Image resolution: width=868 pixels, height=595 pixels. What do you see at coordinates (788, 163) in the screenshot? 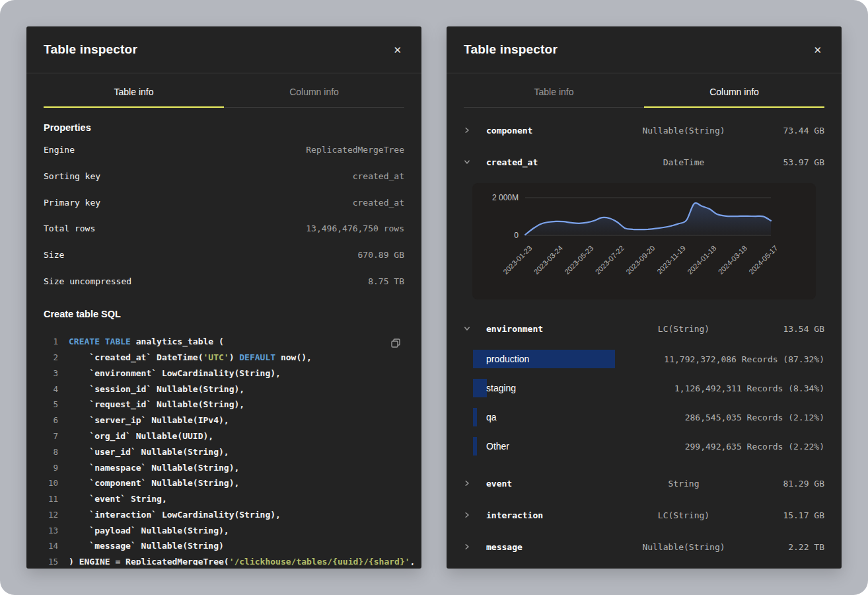
I see `column-size: 53.97 GB` at bounding box center [788, 163].